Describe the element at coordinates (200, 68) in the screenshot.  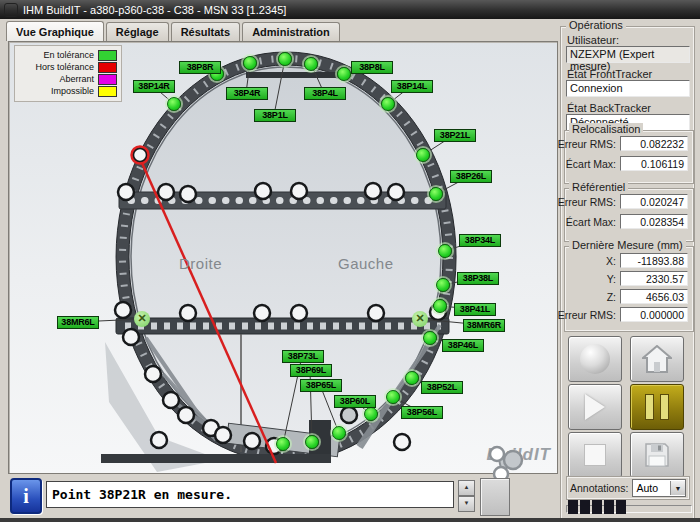
I see `point-label-38P8R: 38P8R` at that location.